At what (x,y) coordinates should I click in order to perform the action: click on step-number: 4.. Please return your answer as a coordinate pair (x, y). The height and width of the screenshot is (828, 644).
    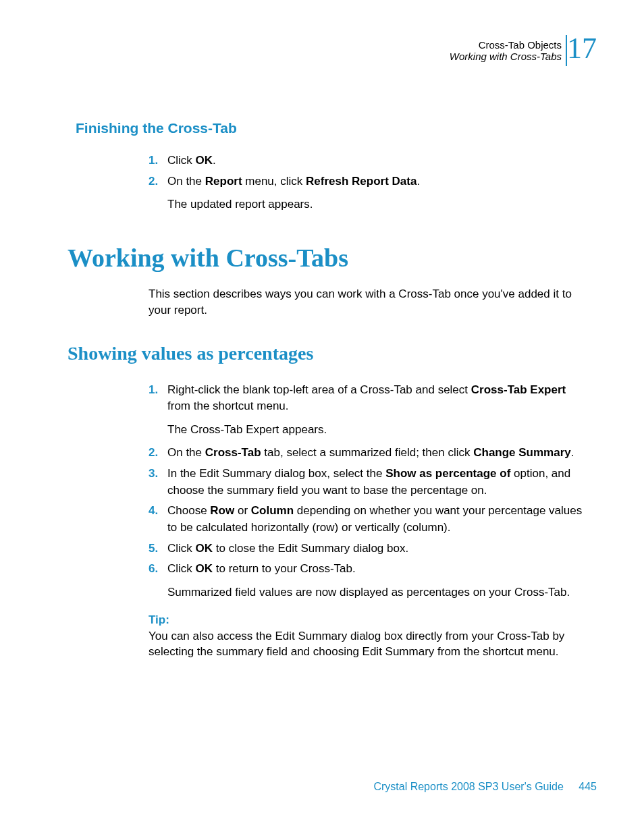
    Looking at the image, I should click on (158, 520).